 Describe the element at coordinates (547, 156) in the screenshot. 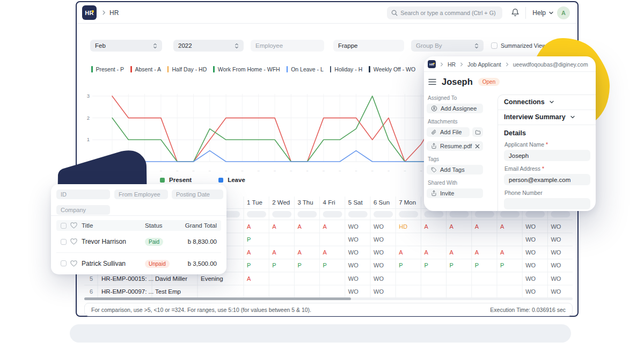

I see `applicant-name-input: Joseph` at that location.